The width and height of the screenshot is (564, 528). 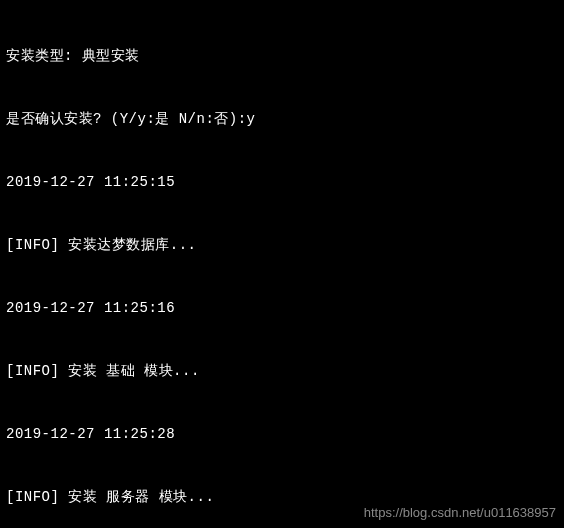 I want to click on watermark-text: https://blog.csdn.net/u011638957, so click(x=460, y=513).